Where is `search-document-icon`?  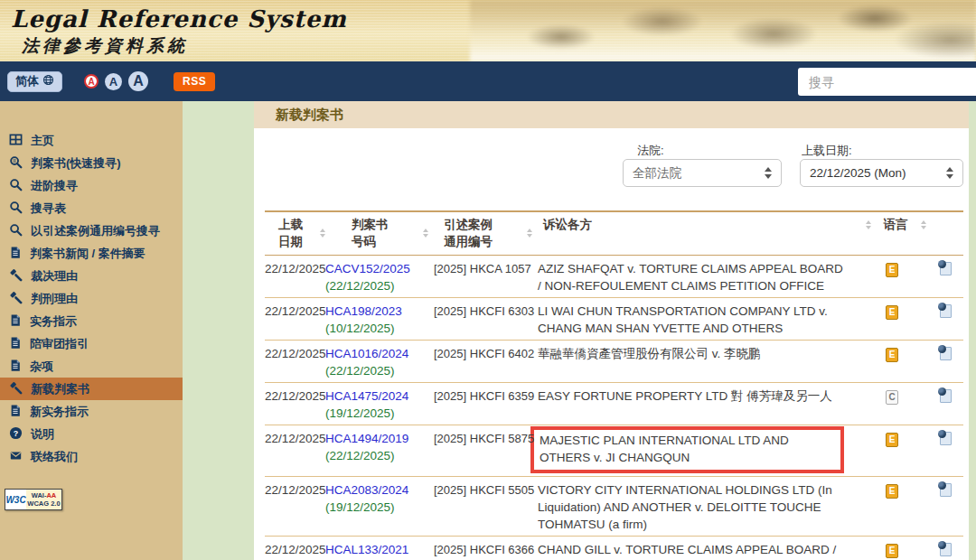
search-document-icon is located at coordinates (16, 163).